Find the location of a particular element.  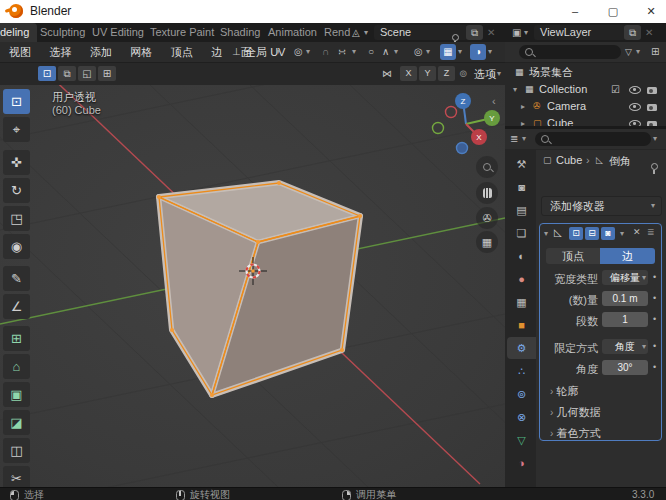

tab-scene: ◐ is located at coordinates (522, 256).